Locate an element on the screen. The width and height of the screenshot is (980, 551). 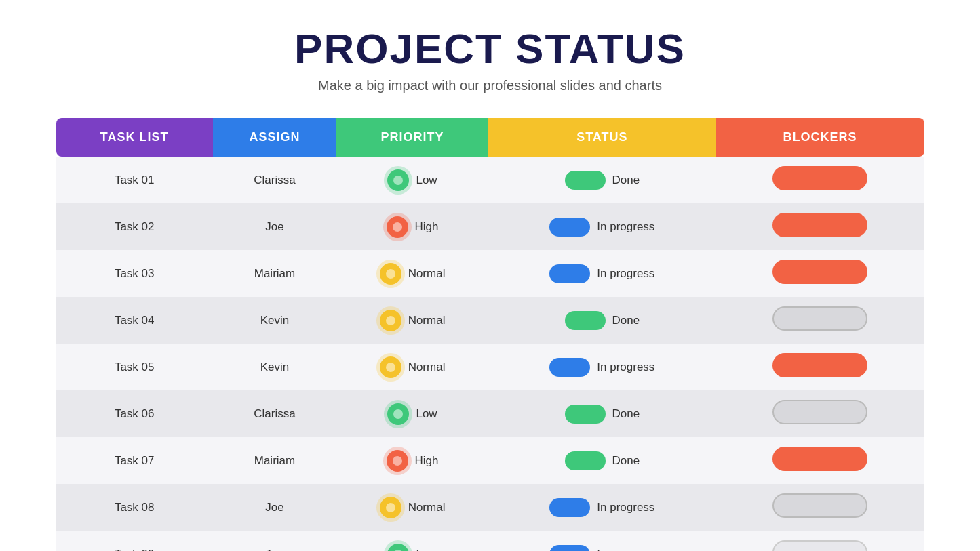
table-row: Task 06ClarissaLowDone is located at coordinates (490, 413).